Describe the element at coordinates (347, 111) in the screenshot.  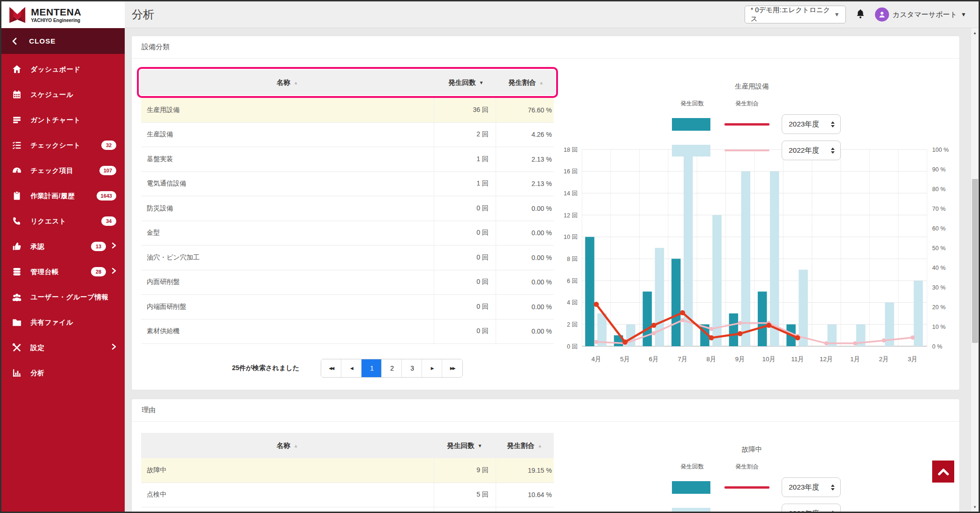
I see `table-row: 生産用設備 36 回 76.60 %` at that location.